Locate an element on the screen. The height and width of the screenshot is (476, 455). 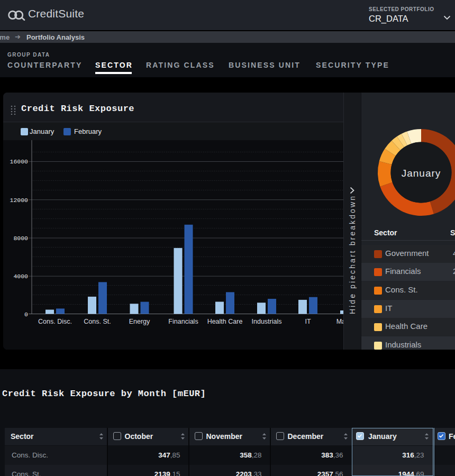
svg-text: IT is located at coordinates (308, 322).